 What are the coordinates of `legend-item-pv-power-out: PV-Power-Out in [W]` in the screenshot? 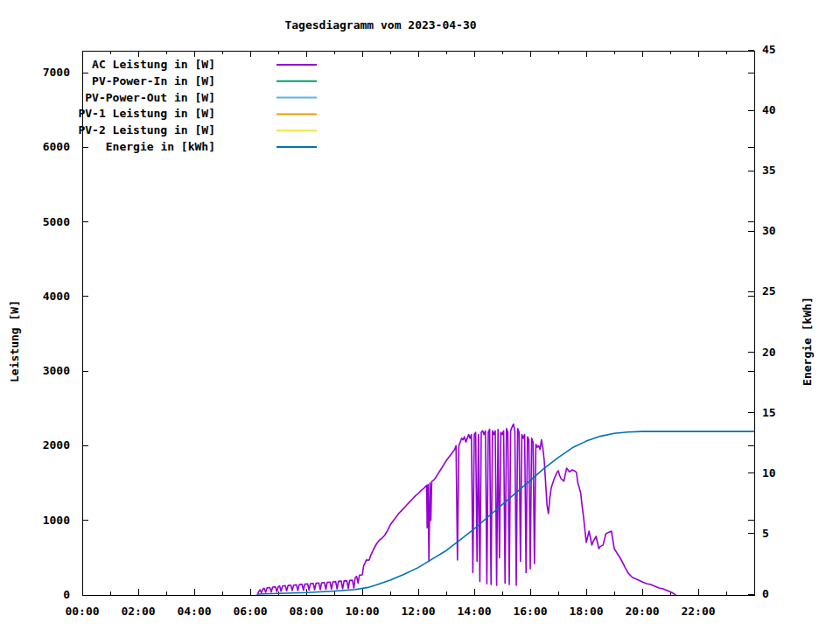 It's located at (201, 98).